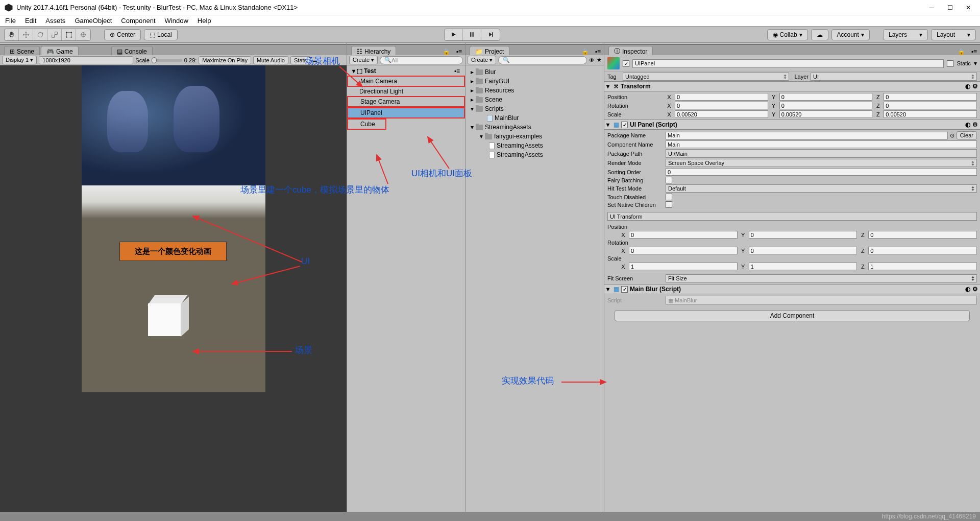  I want to click on project-create-button: Create ▾, so click(482, 60).